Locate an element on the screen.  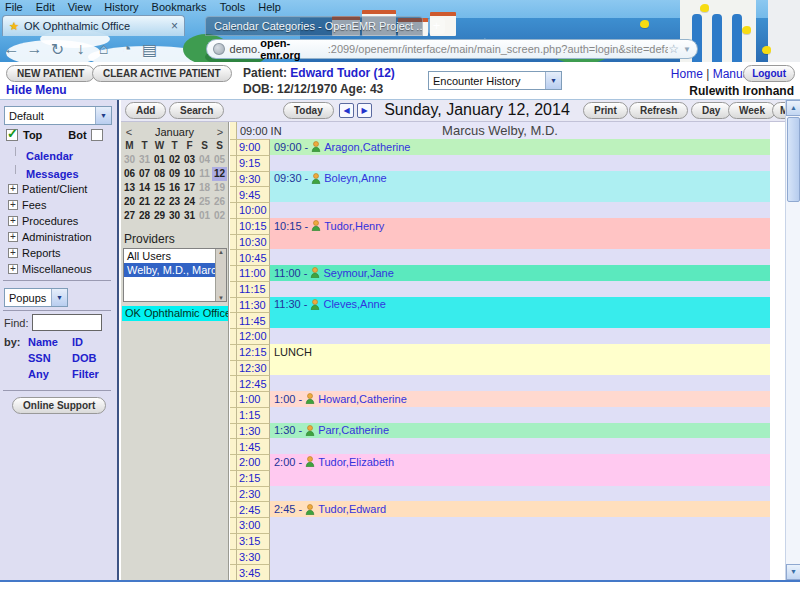
top-checkbox is located at coordinates (12, 135).